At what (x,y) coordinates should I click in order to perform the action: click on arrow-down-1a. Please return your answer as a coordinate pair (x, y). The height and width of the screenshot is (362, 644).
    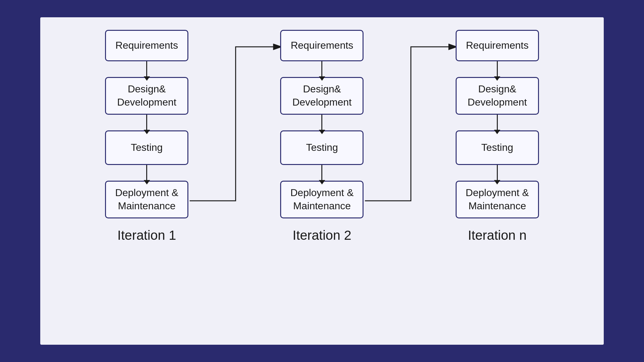
    Looking at the image, I should click on (147, 69).